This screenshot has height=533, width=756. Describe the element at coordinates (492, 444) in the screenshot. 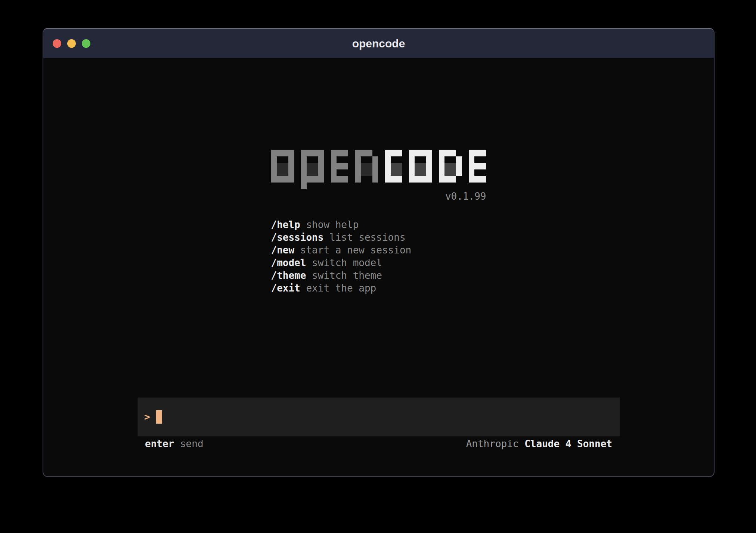

I see `model-provider: Anthropic` at that location.